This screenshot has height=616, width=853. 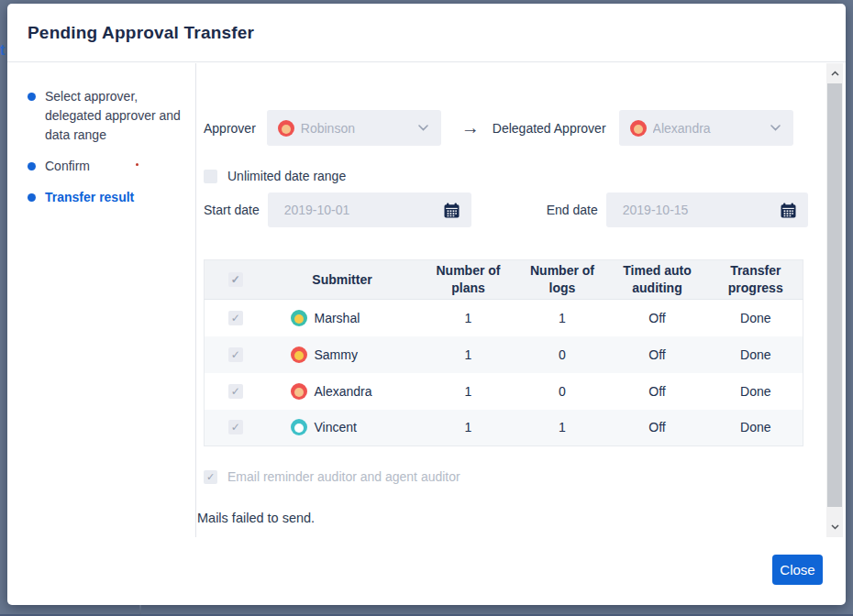 I want to click on date-range-row: Start date 2019-10-01 End date 2019-10-1…, so click(x=506, y=210).